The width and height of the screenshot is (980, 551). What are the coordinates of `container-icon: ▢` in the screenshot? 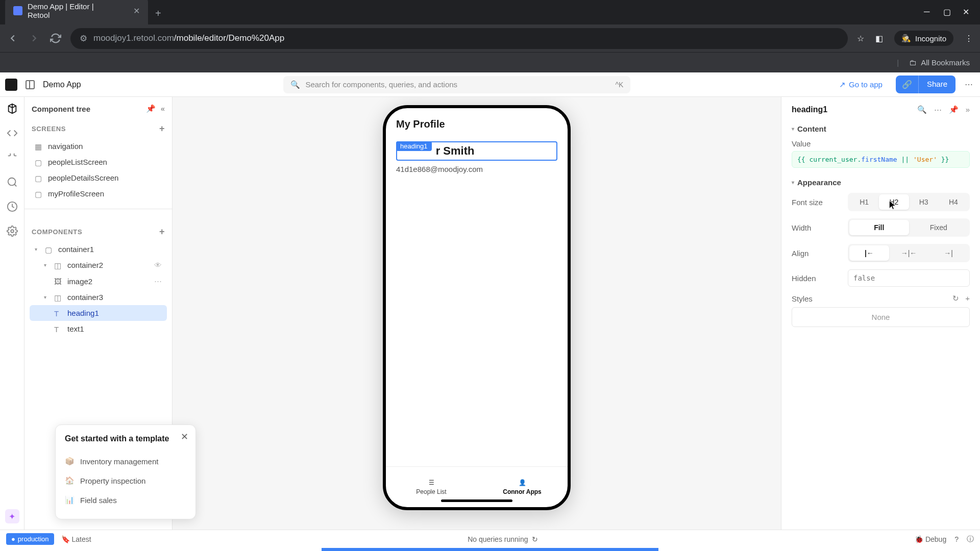 It's located at (49, 249).